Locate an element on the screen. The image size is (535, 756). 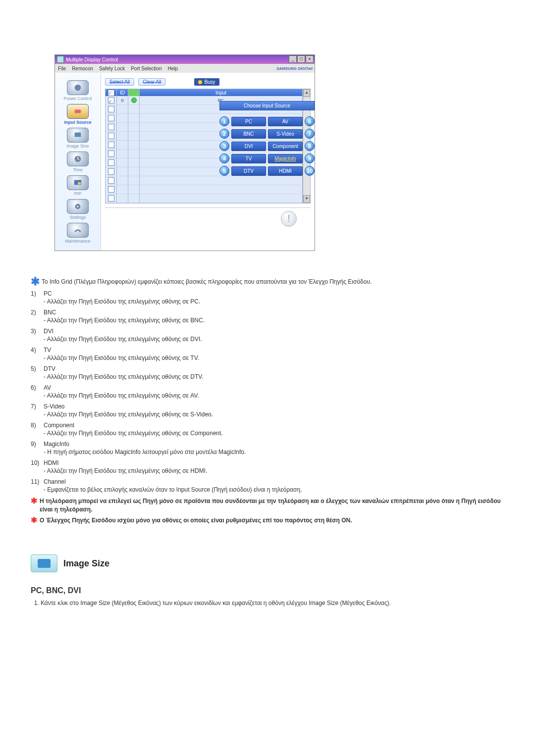
sidebar-item-pip: PIP is located at coordinates (78, 186).